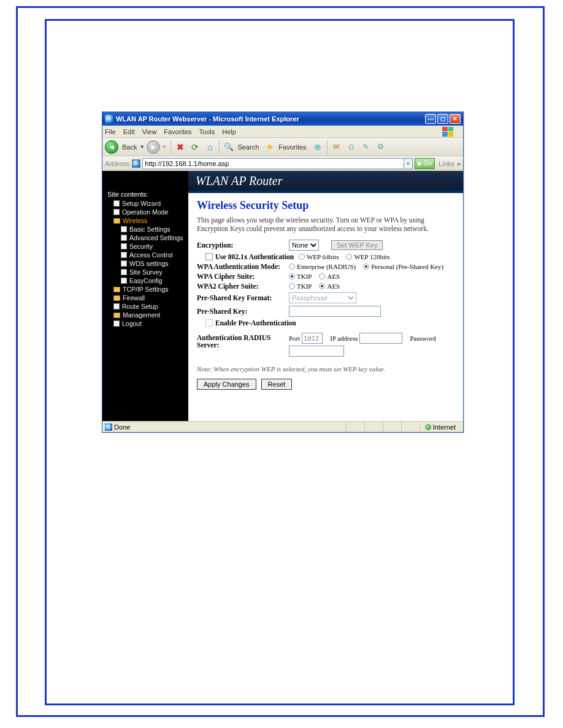  What do you see at coordinates (117, 164) in the screenshot?
I see `address-label: Address` at bounding box center [117, 164].